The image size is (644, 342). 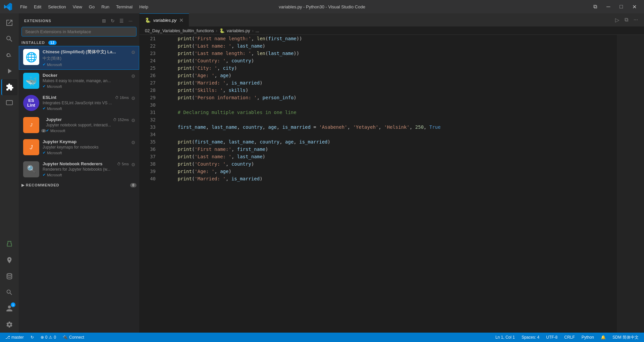 What do you see at coordinates (15, 337) in the screenshot?
I see `status-branch: ⎇ master` at bounding box center [15, 337].